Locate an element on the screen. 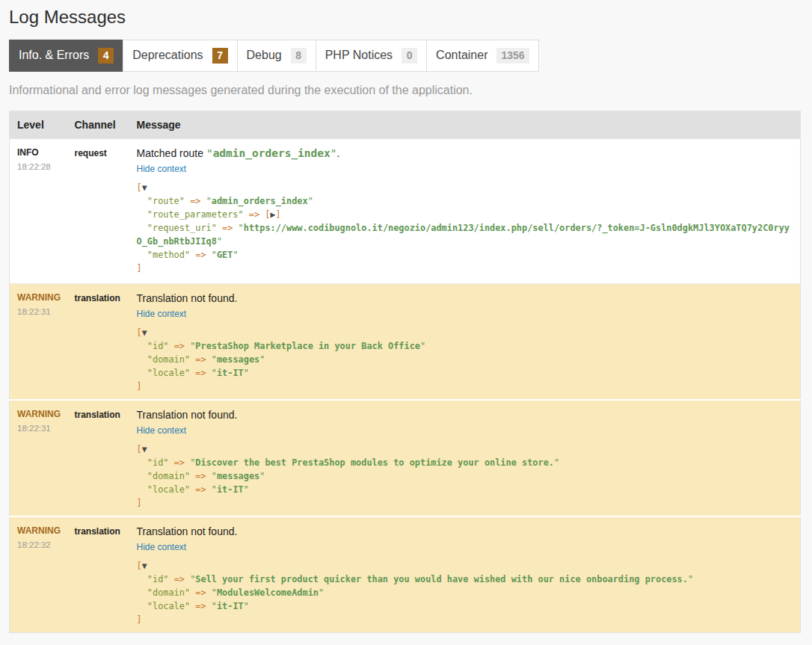 Image resolution: width=812 pixels, height=645 pixels. tab-label: PHP Notices is located at coordinates (359, 55).